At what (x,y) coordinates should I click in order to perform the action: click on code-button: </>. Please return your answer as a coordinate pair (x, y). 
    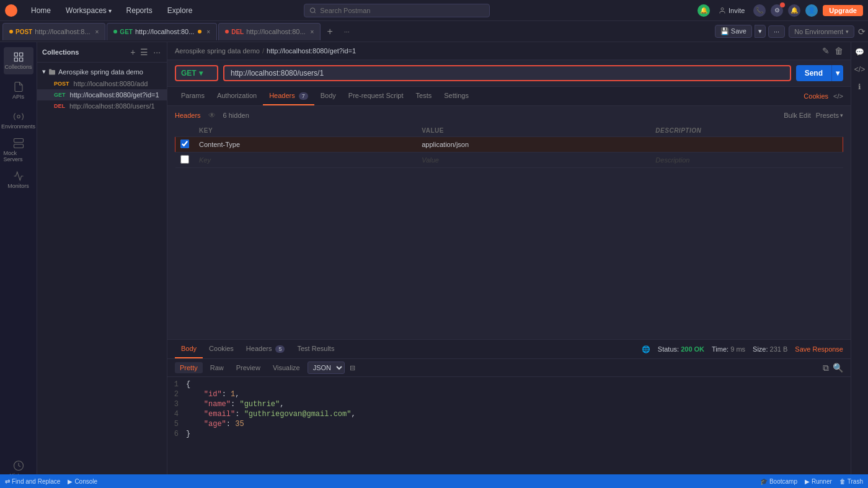
    Looking at the image, I should click on (838, 96).